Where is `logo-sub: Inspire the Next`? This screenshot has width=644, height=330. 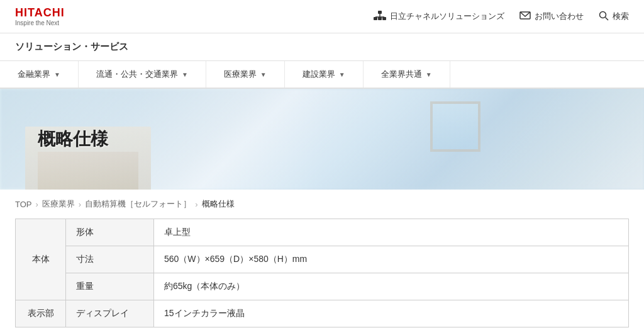
logo-sub: Inspire the Next is located at coordinates (40, 23).